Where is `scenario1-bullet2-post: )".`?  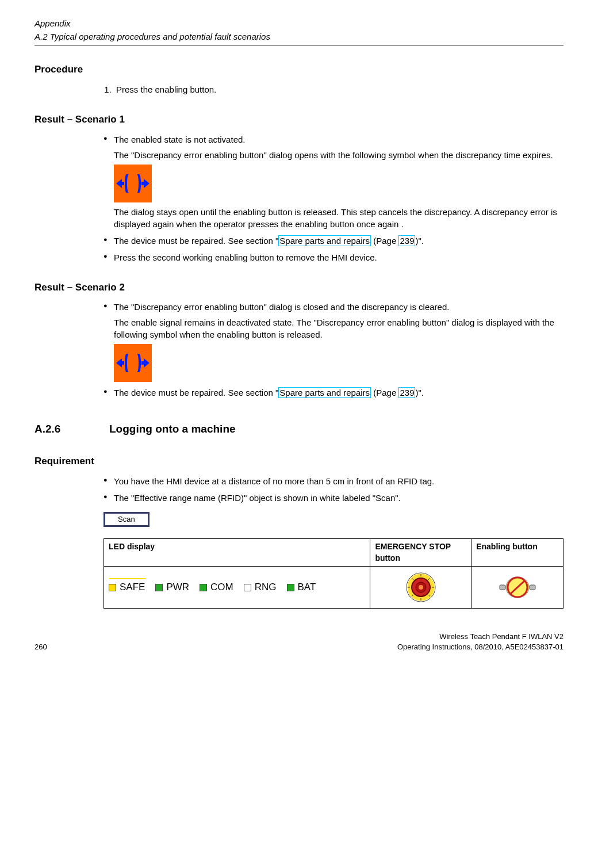
scenario1-bullet2-post: )". is located at coordinates (420, 240).